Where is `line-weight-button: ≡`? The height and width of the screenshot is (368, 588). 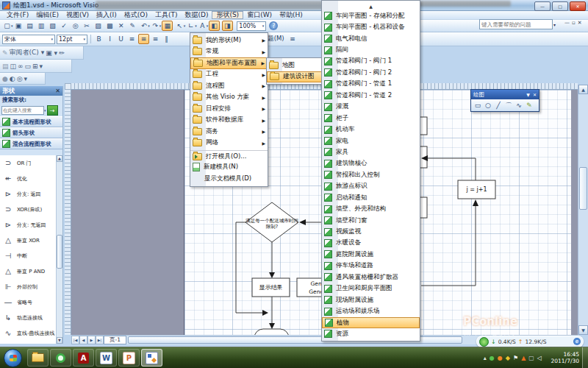 line-weight-button: ≡ is located at coordinates (293, 40).